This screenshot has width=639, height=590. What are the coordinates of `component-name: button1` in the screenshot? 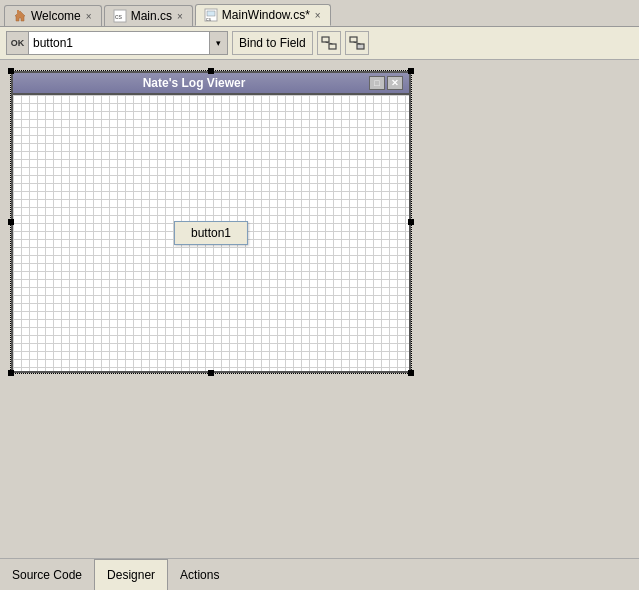 It's located at (119, 43).